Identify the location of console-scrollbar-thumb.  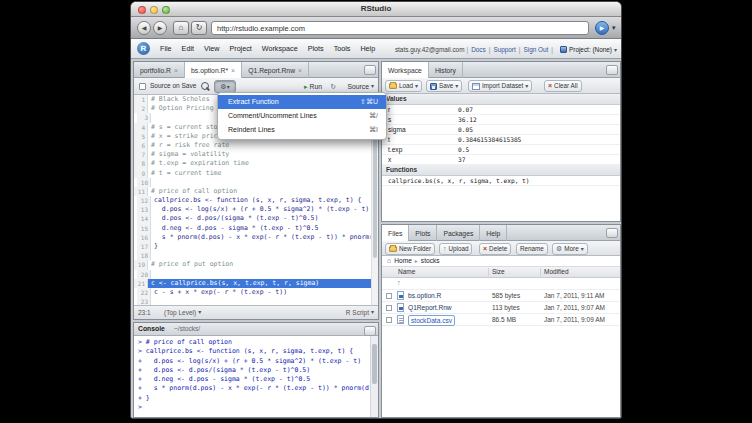
(374, 364).